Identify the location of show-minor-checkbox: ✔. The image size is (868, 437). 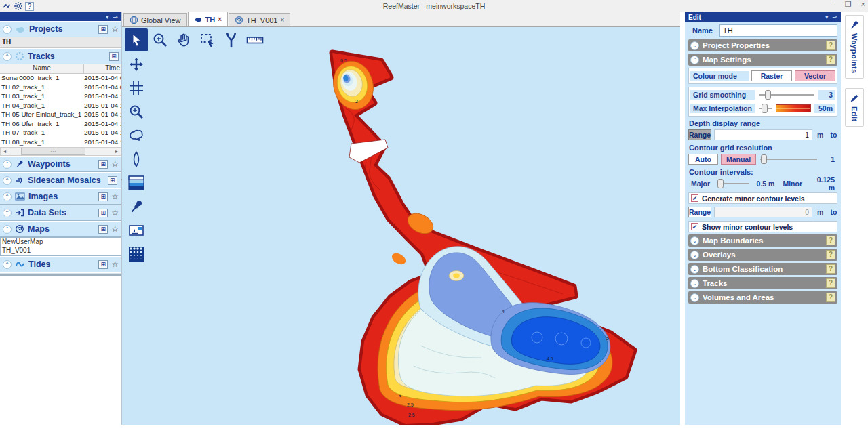
(694, 226).